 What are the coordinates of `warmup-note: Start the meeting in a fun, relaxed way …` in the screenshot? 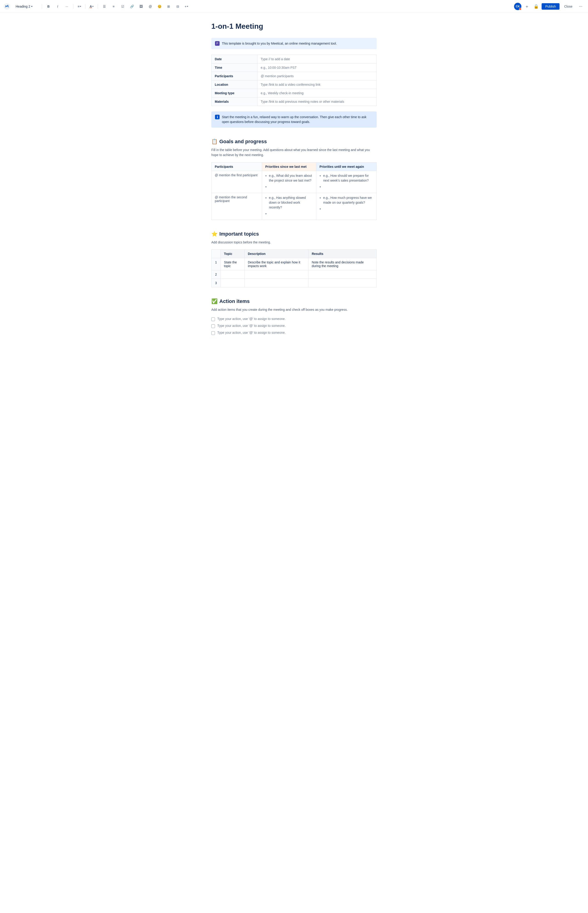 It's located at (297, 120).